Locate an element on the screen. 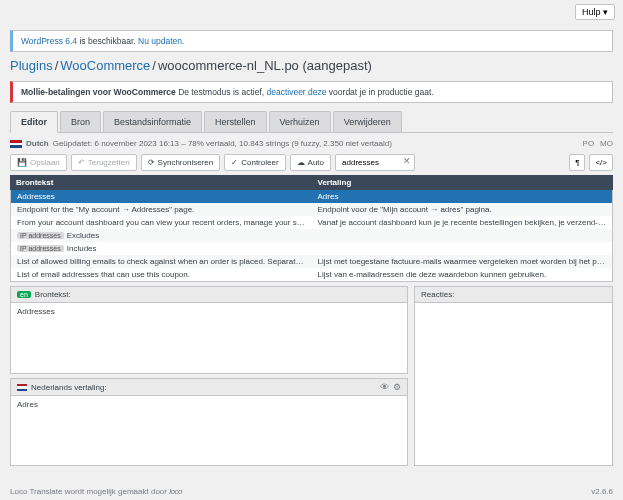 This screenshot has width=623, height=500. table-row: From your account dashboard you can view… is located at coordinates (312, 222).